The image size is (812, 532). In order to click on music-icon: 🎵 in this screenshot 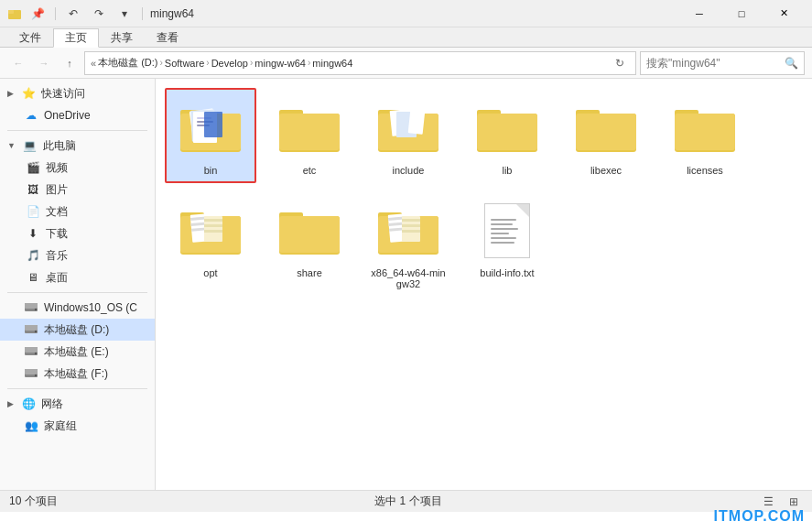, I will do `click(33, 255)`.